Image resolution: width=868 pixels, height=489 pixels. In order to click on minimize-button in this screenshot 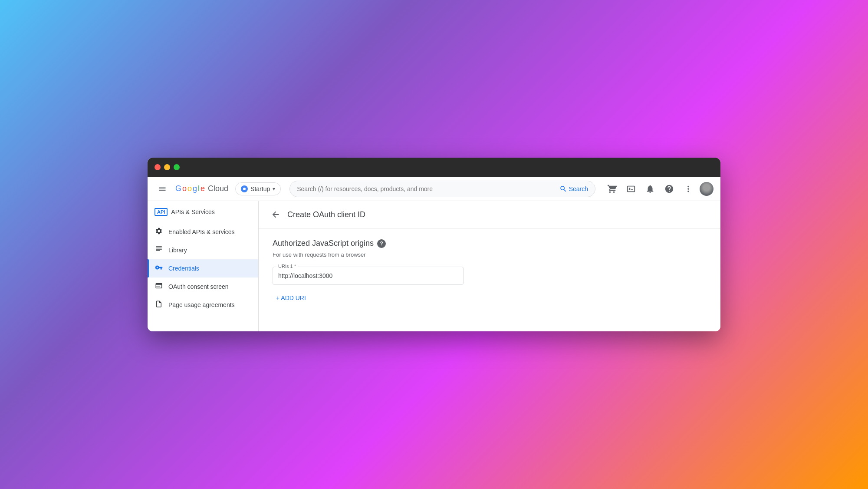, I will do `click(167, 167)`.